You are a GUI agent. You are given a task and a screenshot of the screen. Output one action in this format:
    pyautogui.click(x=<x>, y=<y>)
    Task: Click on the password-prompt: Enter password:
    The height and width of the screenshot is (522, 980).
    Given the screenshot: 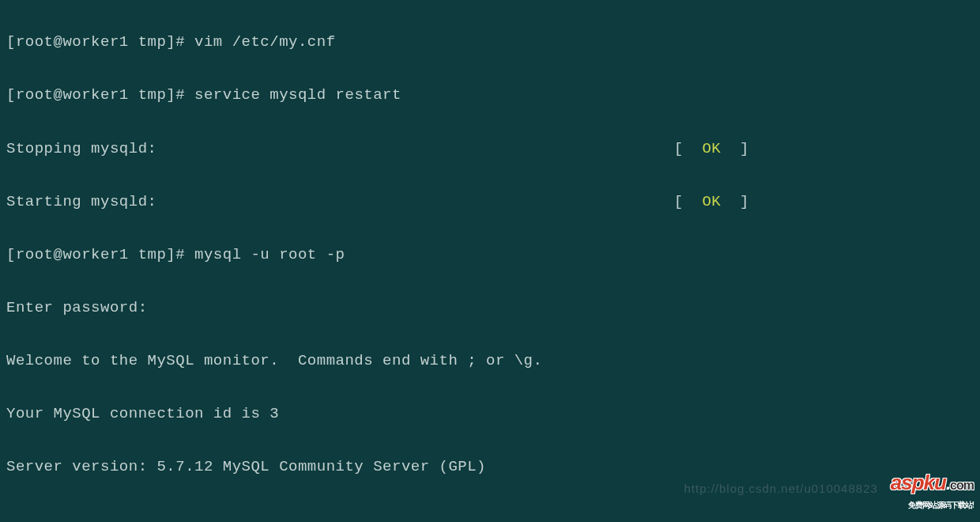 What is the action you would take?
    pyautogui.click(x=490, y=308)
    